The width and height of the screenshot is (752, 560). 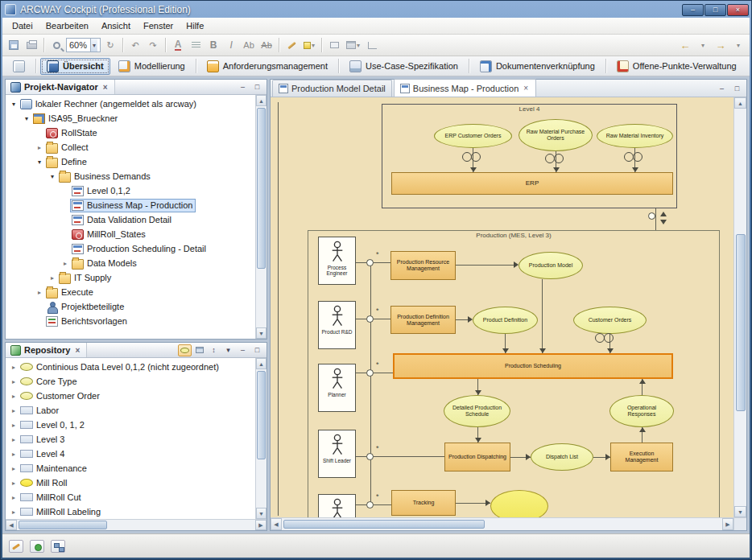 What do you see at coordinates (84, 45) in the screenshot?
I see `zoom-combo: 60% ▾` at bounding box center [84, 45].